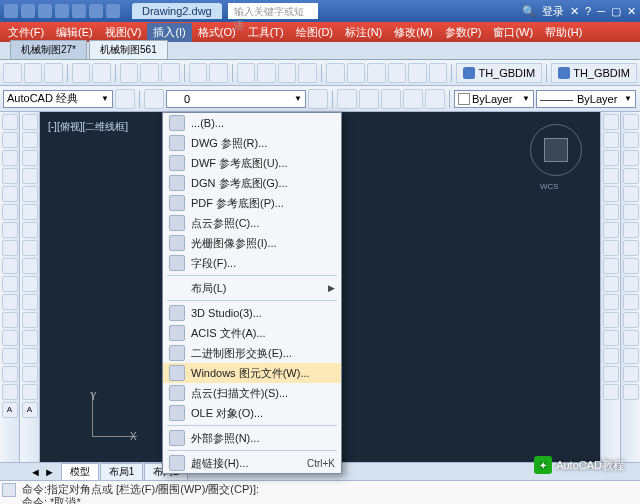  What do you see at coordinates (611, 302) in the screenshot?
I see `extend-icon` at bounding box center [611, 302].